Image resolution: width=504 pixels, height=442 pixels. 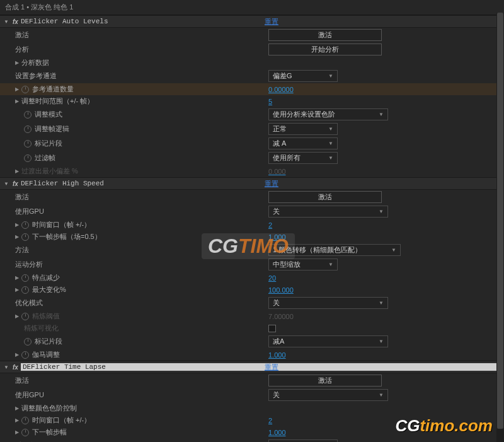 What do you see at coordinates (272, 329) in the screenshot?
I see `checkbox` at bounding box center [272, 329].